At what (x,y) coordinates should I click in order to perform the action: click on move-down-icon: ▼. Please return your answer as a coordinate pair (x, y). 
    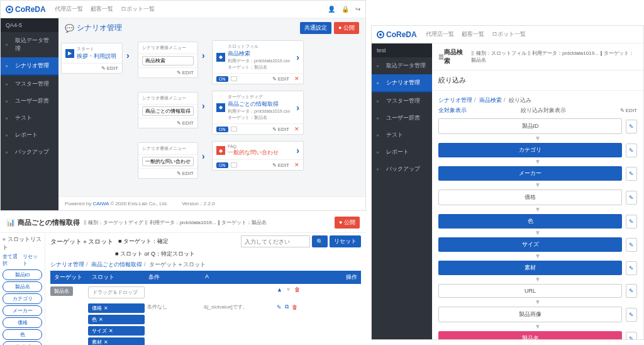
    Looking at the image, I should click on (288, 290).